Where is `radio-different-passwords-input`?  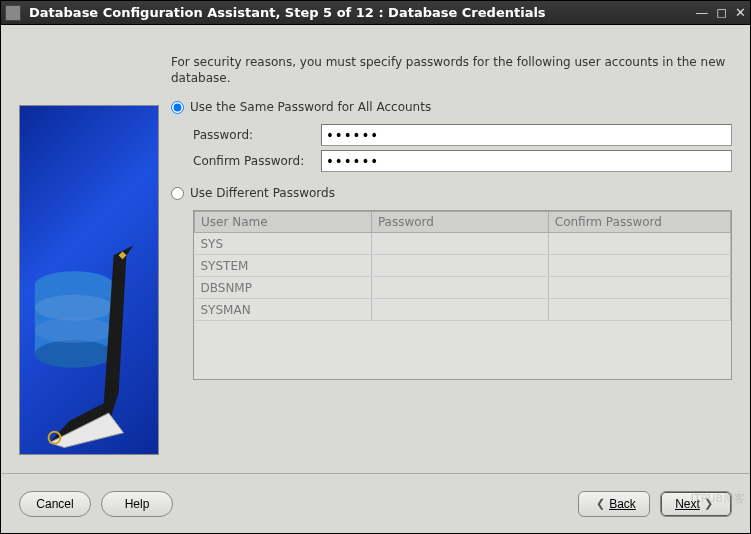
radio-different-passwords-input is located at coordinates (178, 194).